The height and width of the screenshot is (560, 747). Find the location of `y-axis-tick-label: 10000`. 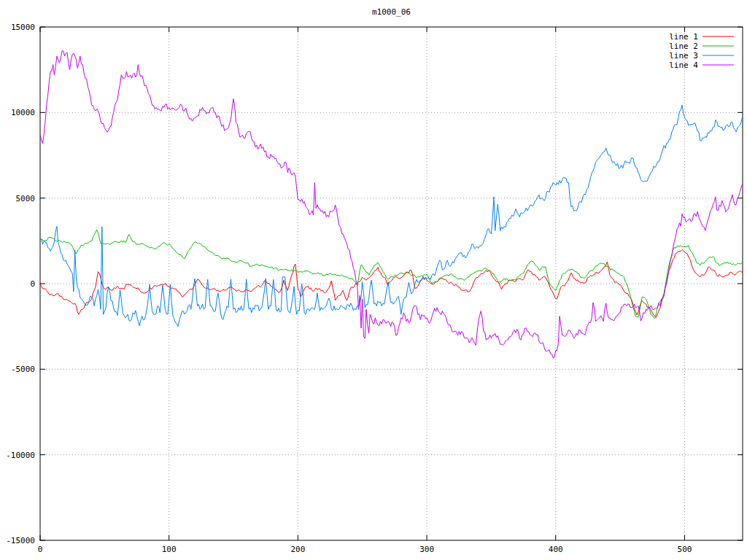

y-axis-tick-label: 10000 is located at coordinates (23, 112).